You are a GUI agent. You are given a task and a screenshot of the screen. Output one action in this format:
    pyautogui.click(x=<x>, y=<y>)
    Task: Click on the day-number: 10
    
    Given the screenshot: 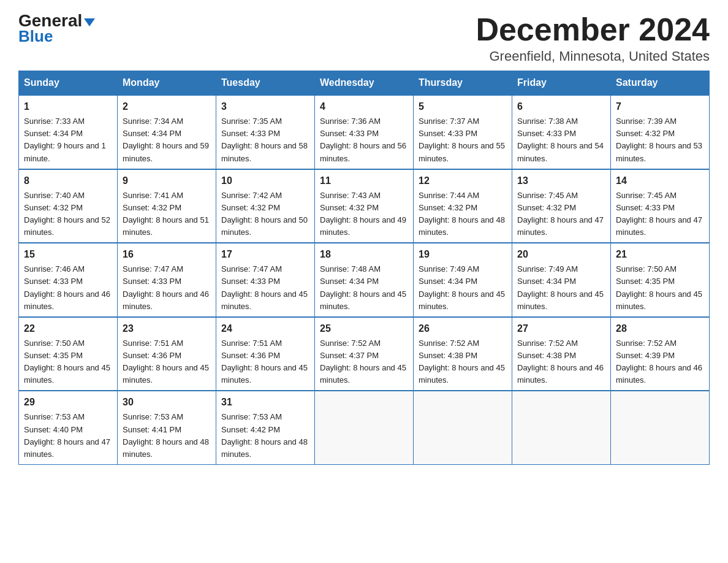 What is the action you would take?
    pyautogui.click(x=265, y=181)
    